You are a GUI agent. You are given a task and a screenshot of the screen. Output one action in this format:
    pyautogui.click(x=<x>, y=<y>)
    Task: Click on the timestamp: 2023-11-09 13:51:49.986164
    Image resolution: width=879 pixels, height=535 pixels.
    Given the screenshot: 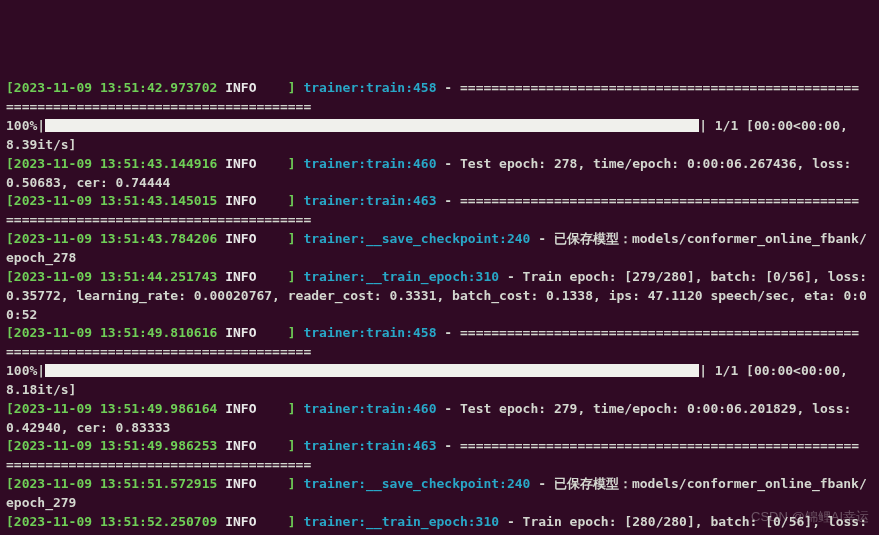 What is the action you would take?
    pyautogui.click(x=116, y=408)
    